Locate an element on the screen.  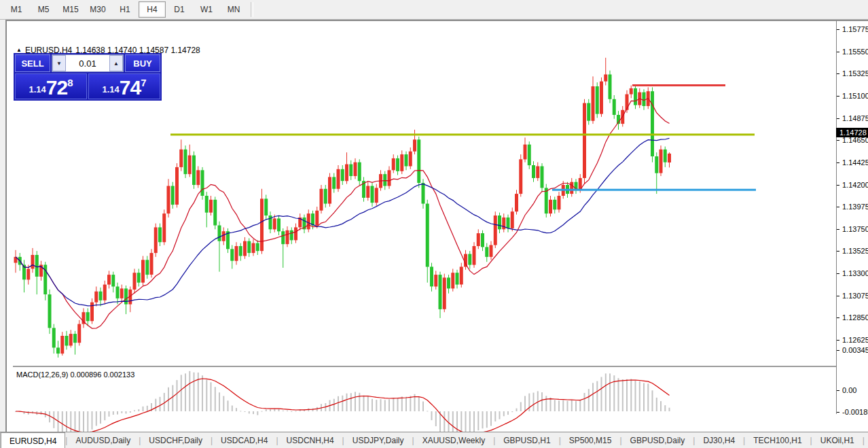
current-price-tag: 1.14728 is located at coordinates (852, 133).